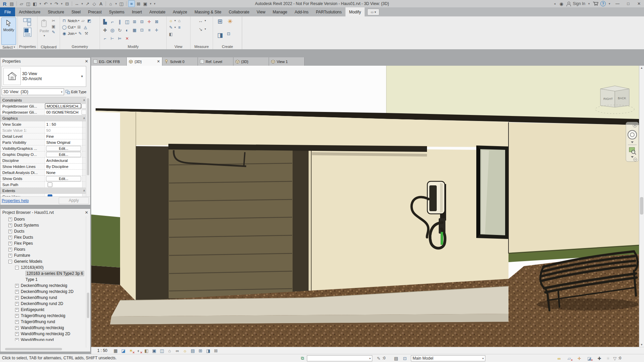 This screenshot has height=362, width=644. Describe the element at coordinates (67, 4) in the screenshot. I see `print-icon: ⊟` at that location.